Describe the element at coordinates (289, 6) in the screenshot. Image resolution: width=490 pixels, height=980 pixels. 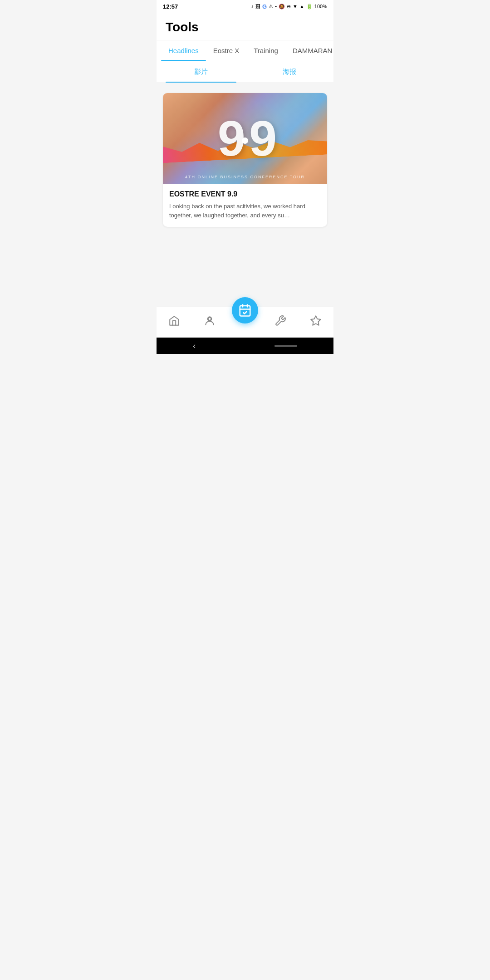
I see `status-icons: ♪ 🖼 G ⚠ • 🔕 ⊖ ▼ ▲ 🔋 100%` at that location.